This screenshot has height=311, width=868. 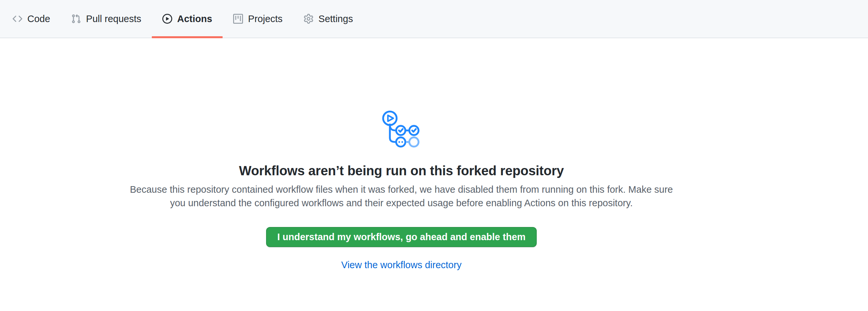 I want to click on blankslate-title: Workflows aren’t being run on this forke…, so click(x=402, y=171).